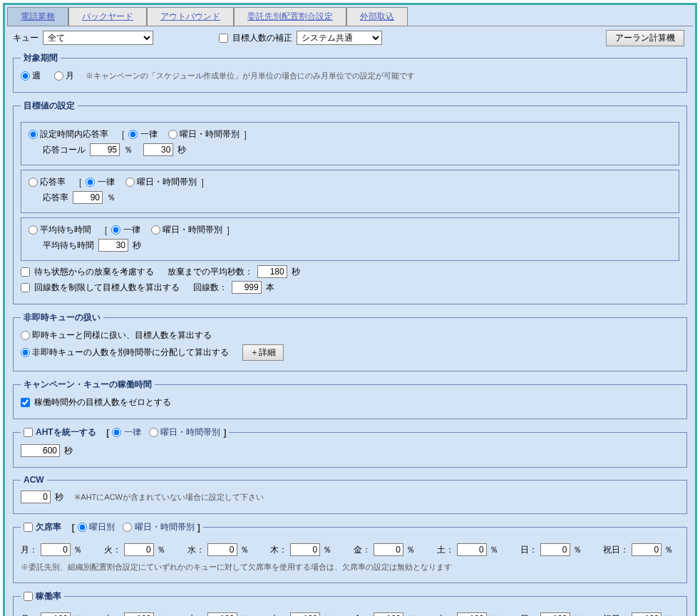 The height and width of the screenshot is (616, 700). I want to click on queue-select: 全て, so click(98, 38).